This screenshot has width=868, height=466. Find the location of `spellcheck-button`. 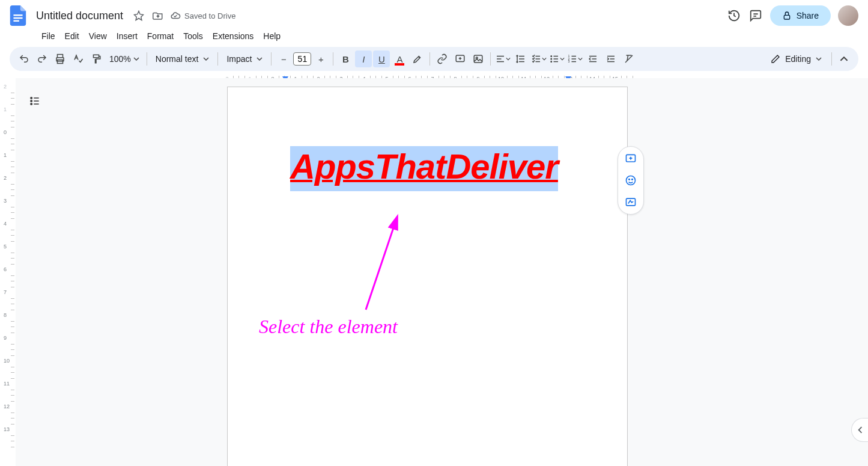

spellcheck-button is located at coordinates (78, 59).